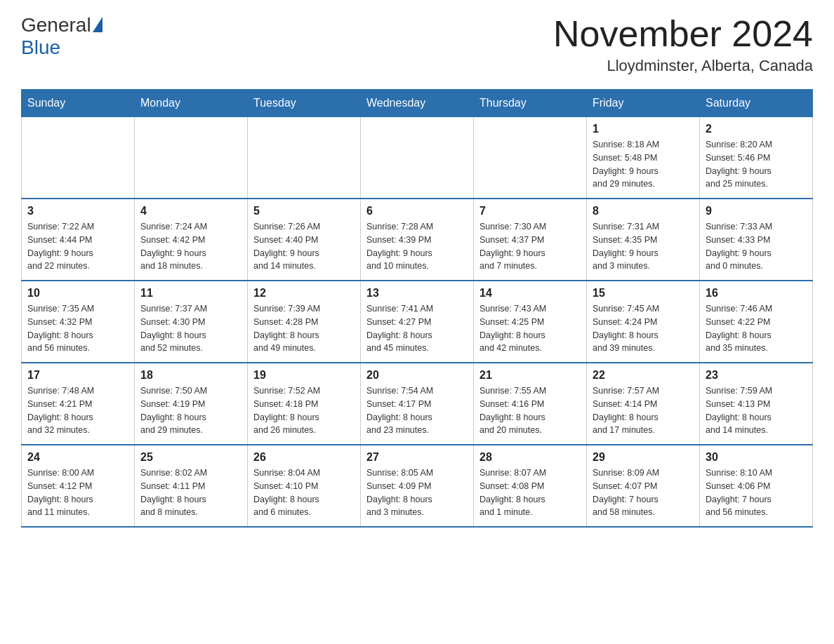 The height and width of the screenshot is (644, 834). I want to click on day-cell: 2Sunrise: 8:20 AM Sunset: 5:46 PM Daylig…, so click(757, 159).